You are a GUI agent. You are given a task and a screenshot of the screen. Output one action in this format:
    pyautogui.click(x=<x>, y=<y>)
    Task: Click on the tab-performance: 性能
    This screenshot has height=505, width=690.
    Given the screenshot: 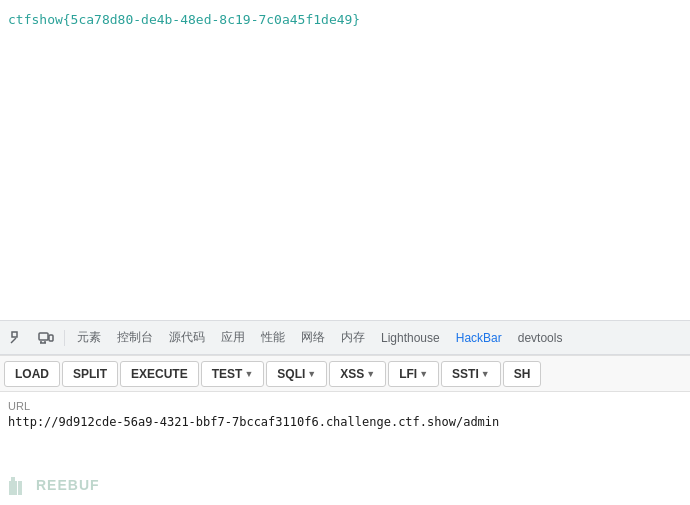 What is the action you would take?
    pyautogui.click(x=273, y=338)
    